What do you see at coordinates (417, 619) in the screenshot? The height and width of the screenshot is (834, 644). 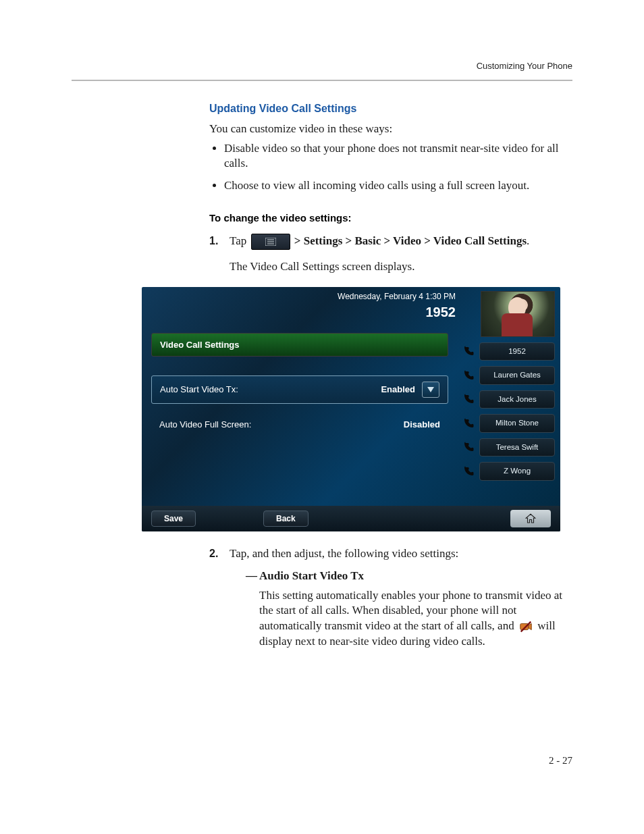 I see `sublist-body: This setting automatically enables your …` at bounding box center [417, 619].